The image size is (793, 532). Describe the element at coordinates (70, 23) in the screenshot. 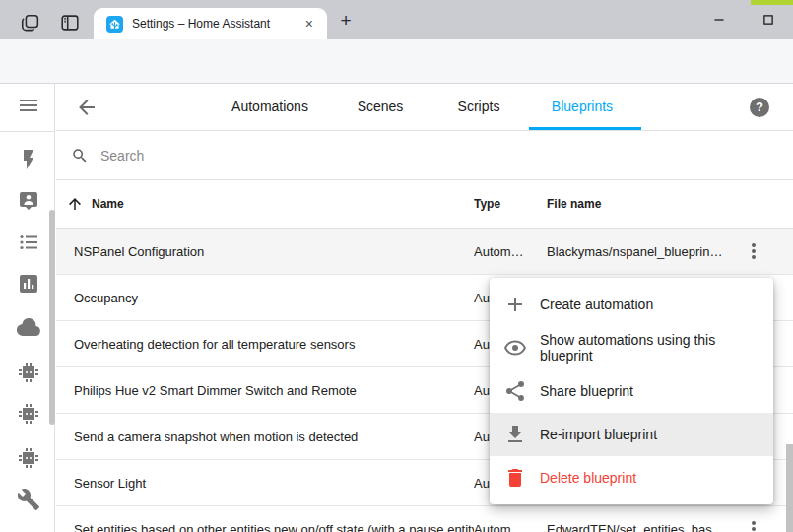

I see `tab-actions-menu-icon` at that location.